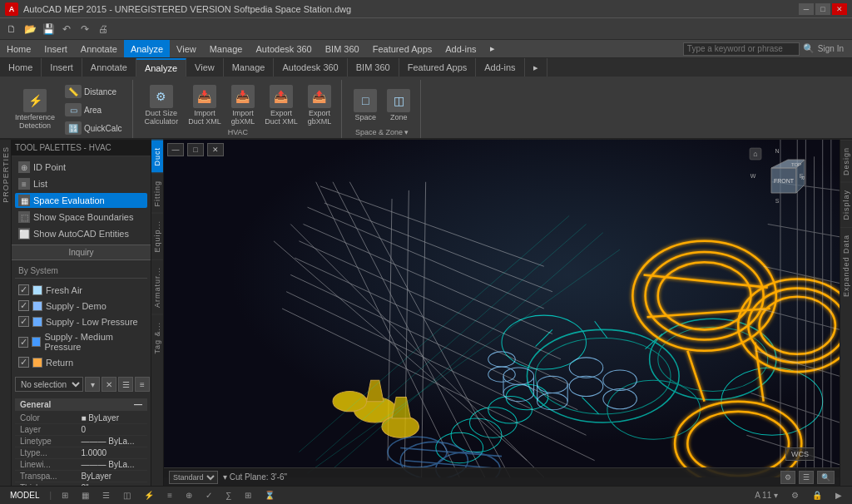 This screenshot has height=504, width=852. Describe the element at coordinates (23, 306) in the screenshot. I see `supply-demo-checkbox: ✓` at that location.